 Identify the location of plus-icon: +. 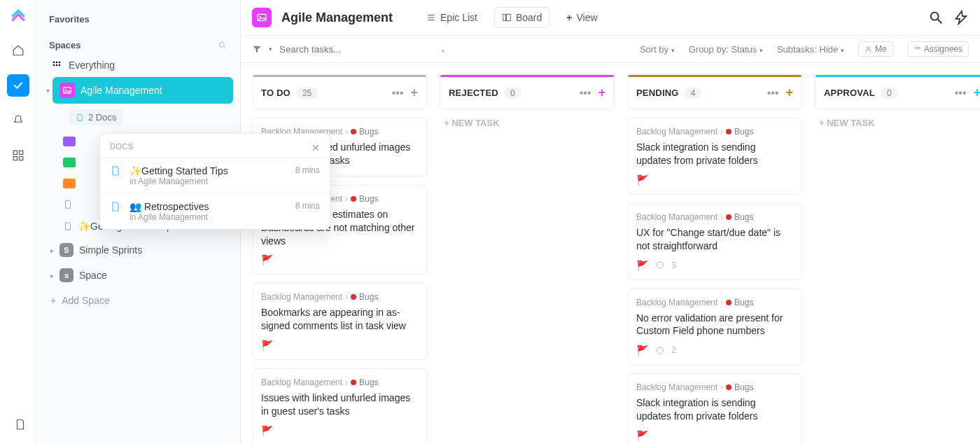
(569, 18).